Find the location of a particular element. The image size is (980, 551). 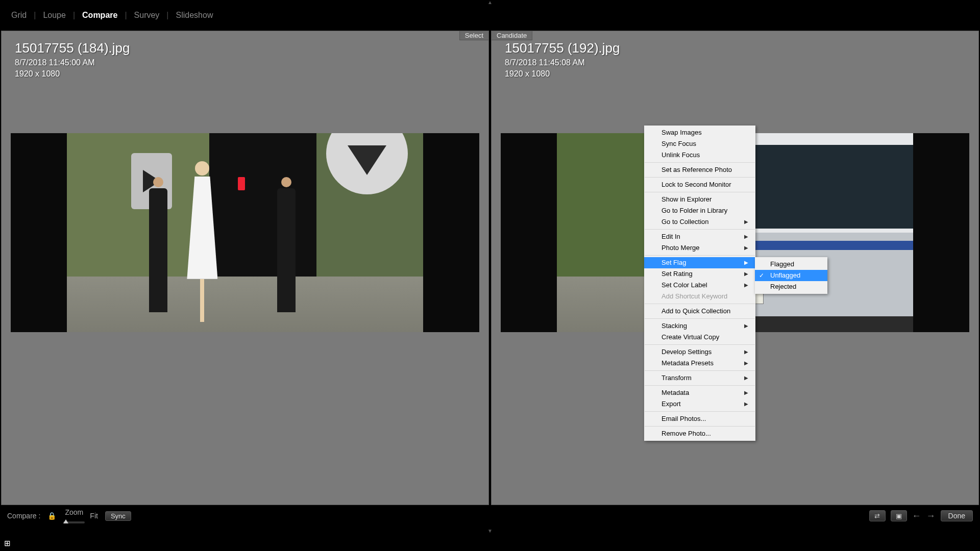

windows-taskbar: ⊞ is located at coordinates (490, 543).